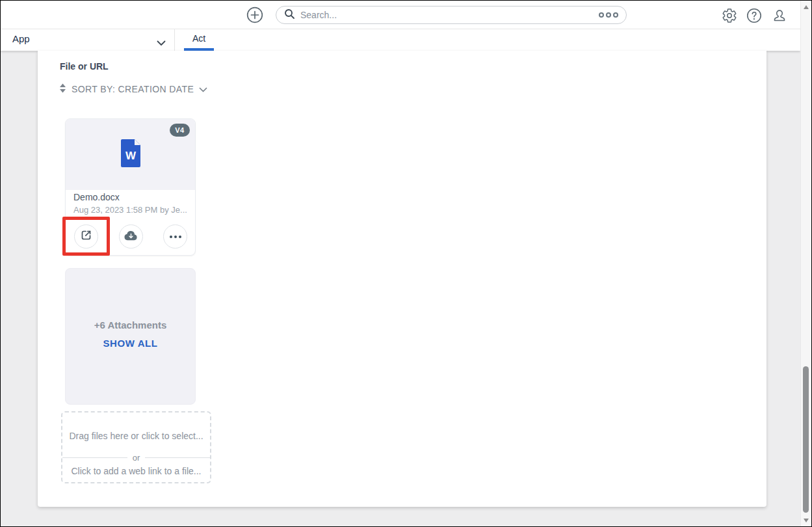  I want to click on vertical-scrollbar, so click(806, 264).